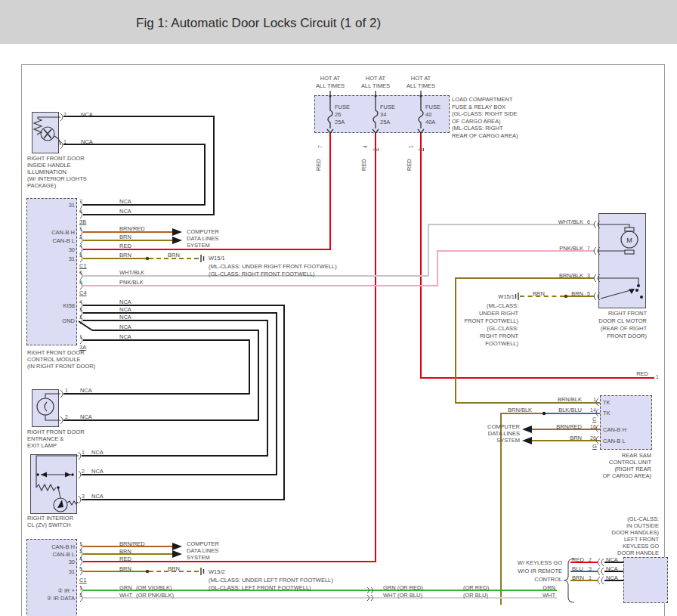 The width and height of the screenshot is (677, 616). Describe the element at coordinates (198, 245) in the screenshot. I see `computer-1c: SYSTEM` at that location.